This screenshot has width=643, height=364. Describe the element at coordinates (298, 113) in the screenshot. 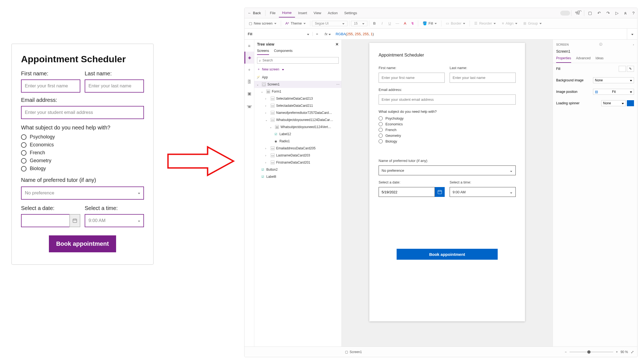

I see `tree-node-nameofpreferred: ›▭Nameofpreferredtutor7257DataCard…` at that location.